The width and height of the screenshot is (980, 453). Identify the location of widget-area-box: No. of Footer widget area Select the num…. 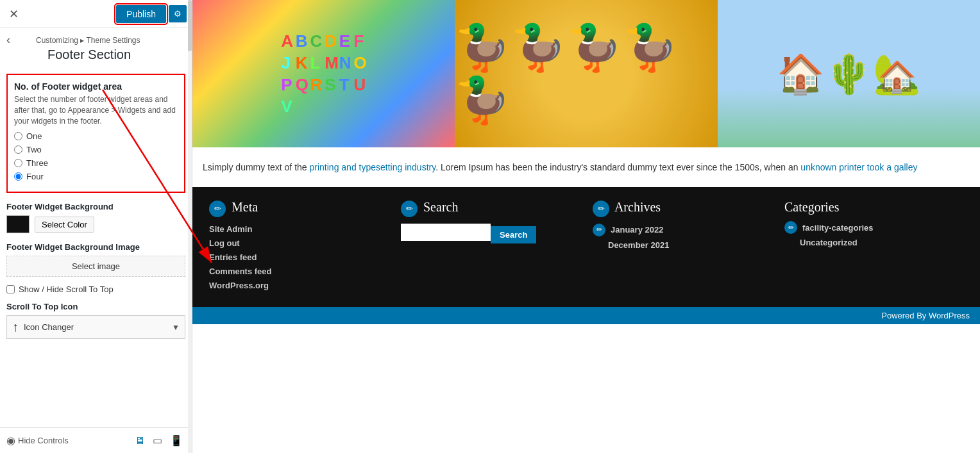
(96, 133).